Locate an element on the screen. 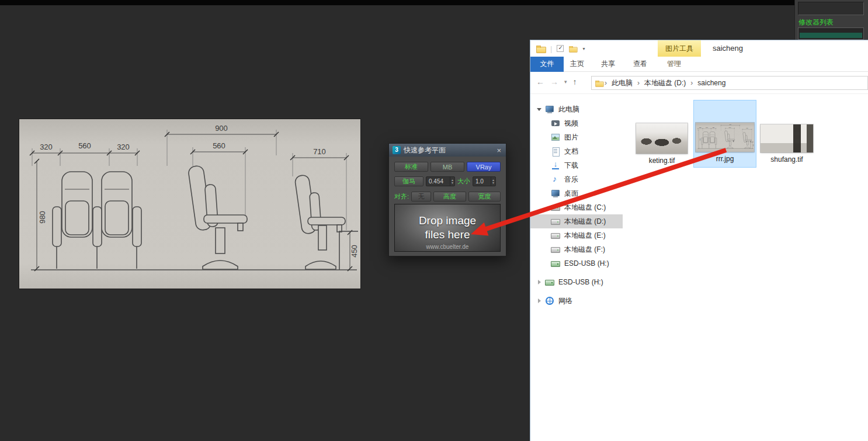  standard-button: 标准 is located at coordinates (411, 167).